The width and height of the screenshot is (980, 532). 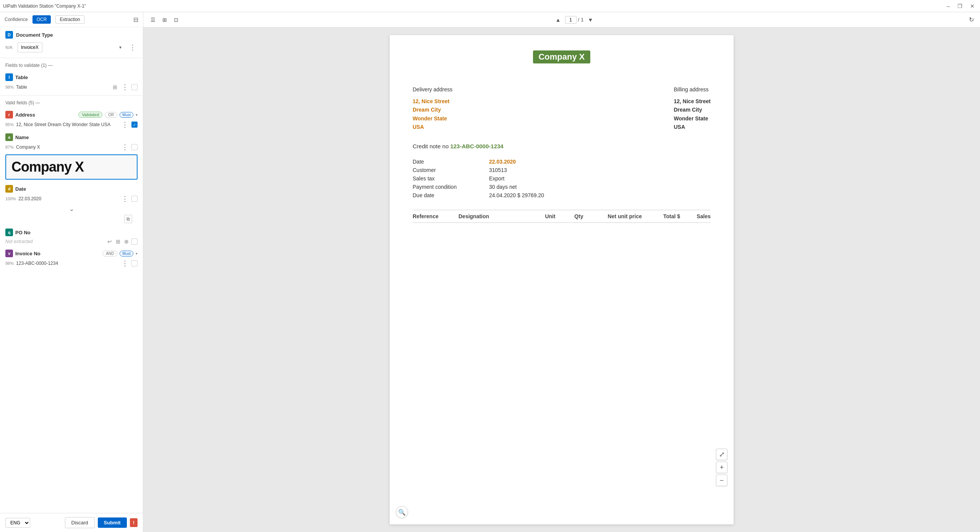 I want to click on page-number-input, so click(x=571, y=20).